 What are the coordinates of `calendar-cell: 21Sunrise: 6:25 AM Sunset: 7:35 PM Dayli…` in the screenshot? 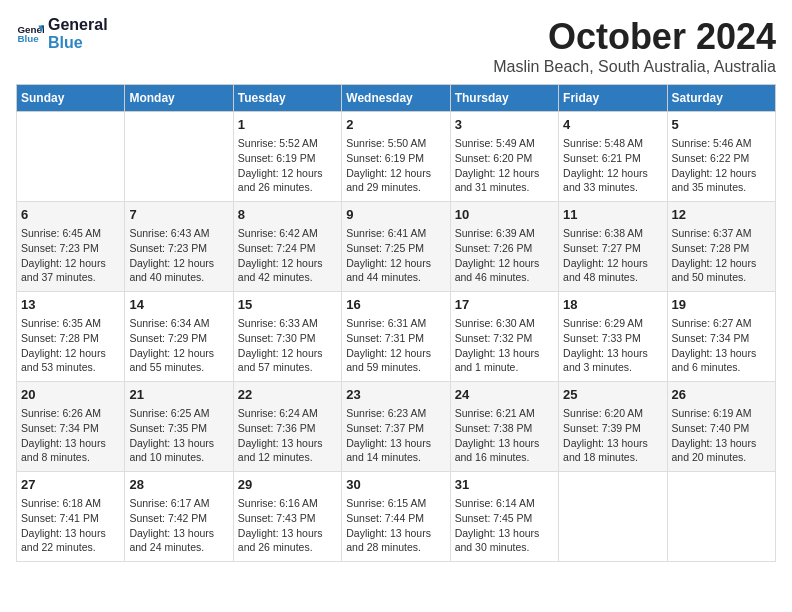 It's located at (179, 427).